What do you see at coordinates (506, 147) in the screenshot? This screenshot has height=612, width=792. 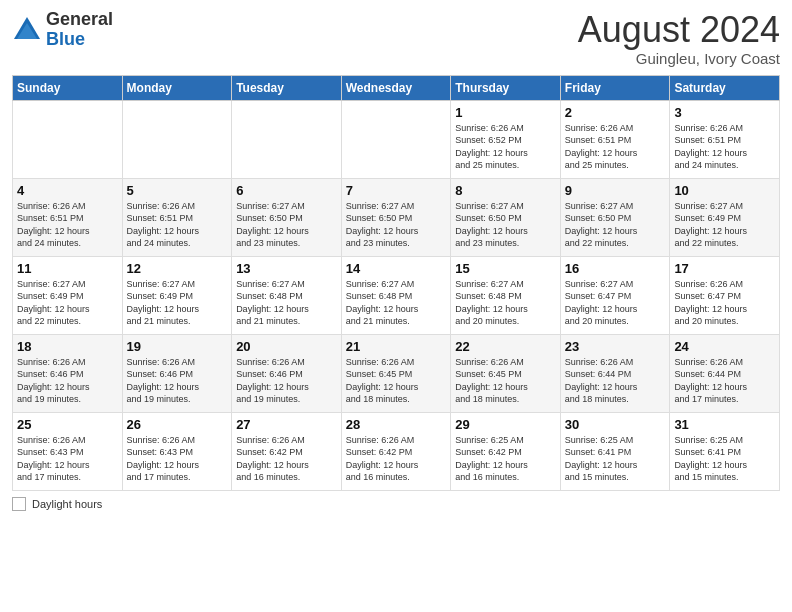 I see `day-info: Sunrise: 6:26 AM Sunset: 6:52 PM Dayligh…` at bounding box center [506, 147].